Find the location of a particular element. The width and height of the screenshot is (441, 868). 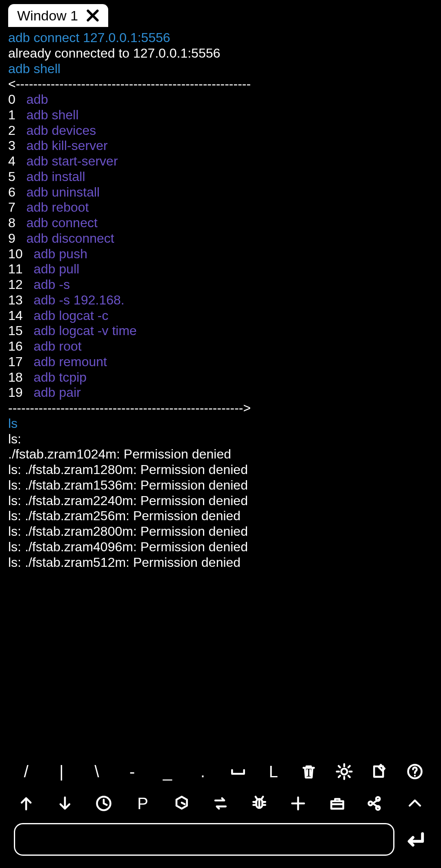

terminal-line: ls is located at coordinates (220, 424).